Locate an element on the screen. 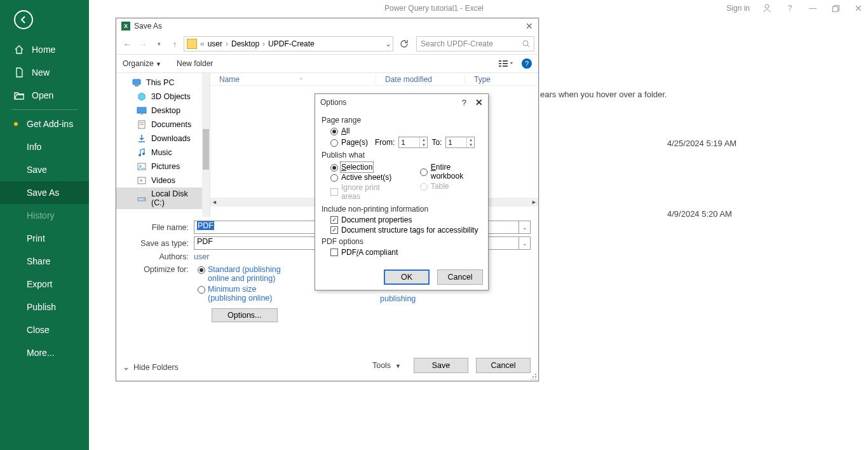  refresh-button is located at coordinates (403, 44).